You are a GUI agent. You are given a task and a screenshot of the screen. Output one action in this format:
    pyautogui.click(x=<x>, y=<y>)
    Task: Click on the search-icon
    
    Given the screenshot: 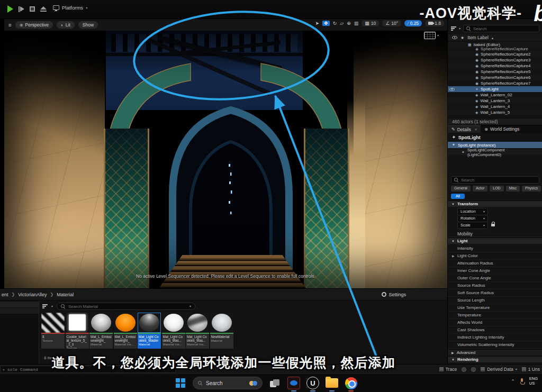 What is the action you would take?
    pyautogui.click(x=200, y=383)
    